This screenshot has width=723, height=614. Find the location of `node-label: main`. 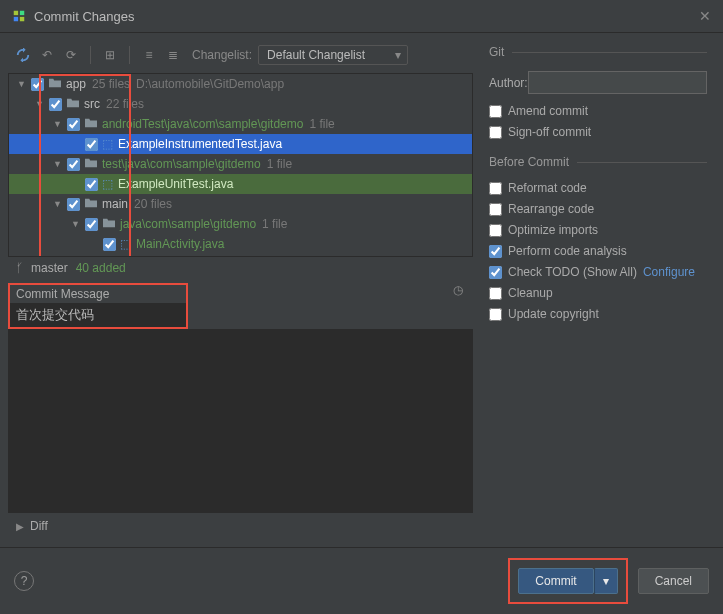

node-label: main is located at coordinates (115, 204).